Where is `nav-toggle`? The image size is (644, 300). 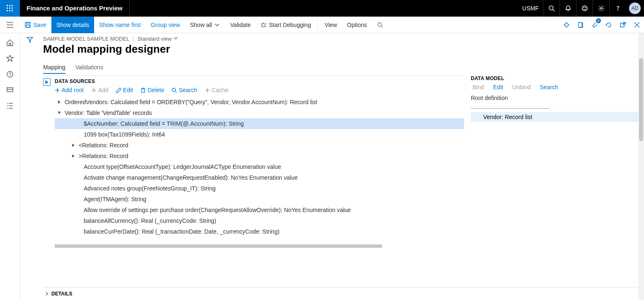
nav-toggle is located at coordinates (10, 25).